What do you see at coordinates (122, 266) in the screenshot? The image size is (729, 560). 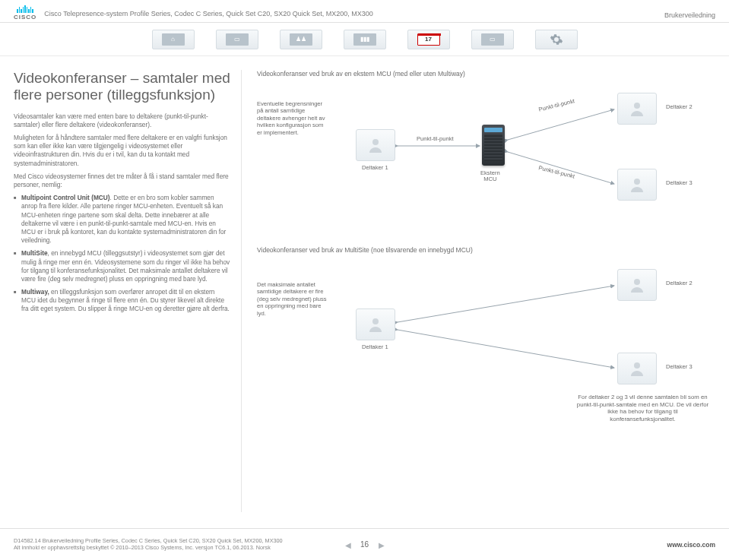 I see `list-item: MultiSite, en innebygd MCU (tilleggsutst…` at bounding box center [122, 266].